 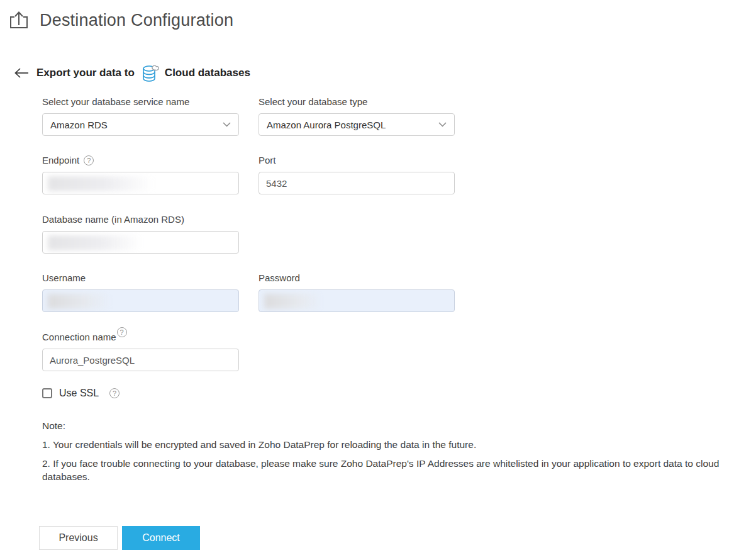 What do you see at coordinates (141, 242) in the screenshot?
I see `database-name-input` at bounding box center [141, 242].